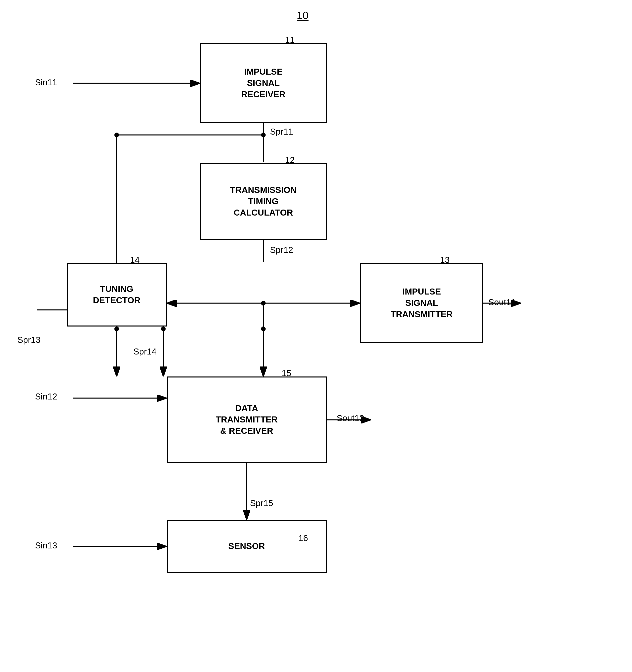 The height and width of the screenshot is (672, 632). I want to click on block-receiver-label: IMPULSESIGNALRECEIVER, so click(264, 83).